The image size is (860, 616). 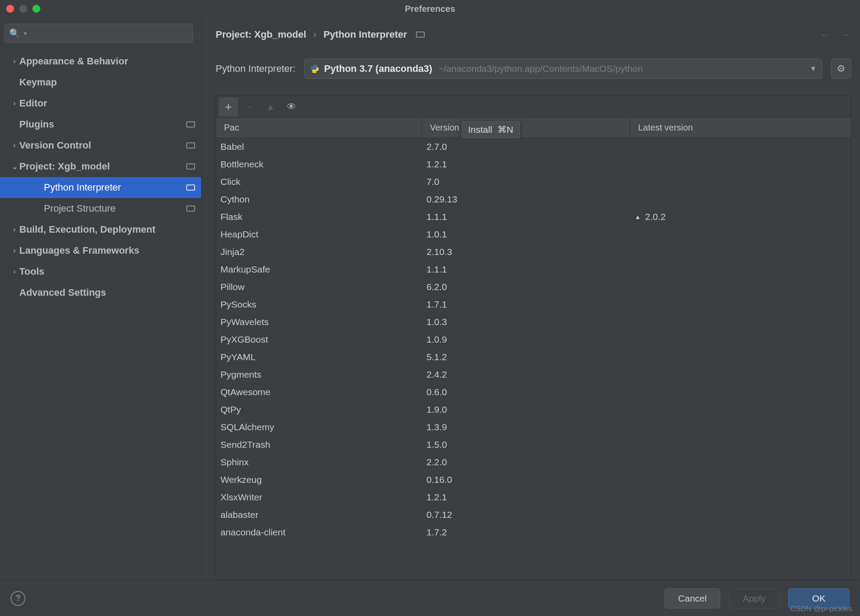 I want to click on package-name: Send2Trash, so click(x=319, y=445).